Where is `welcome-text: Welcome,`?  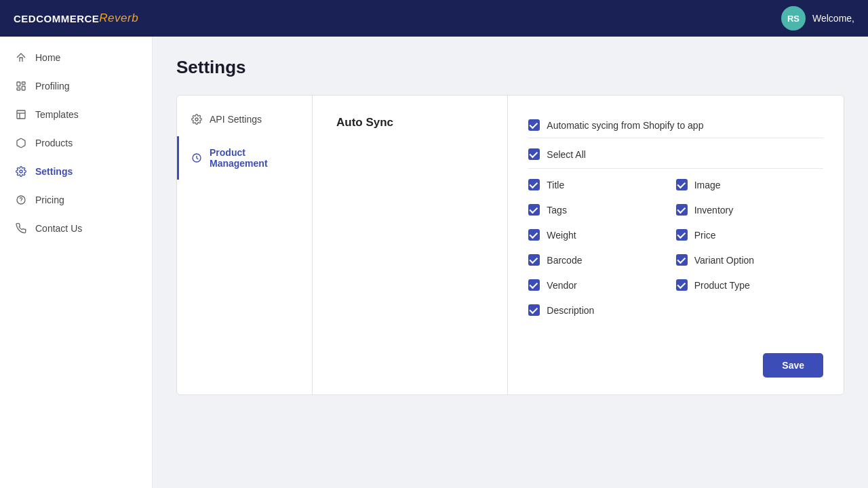 welcome-text: Welcome, is located at coordinates (833, 18).